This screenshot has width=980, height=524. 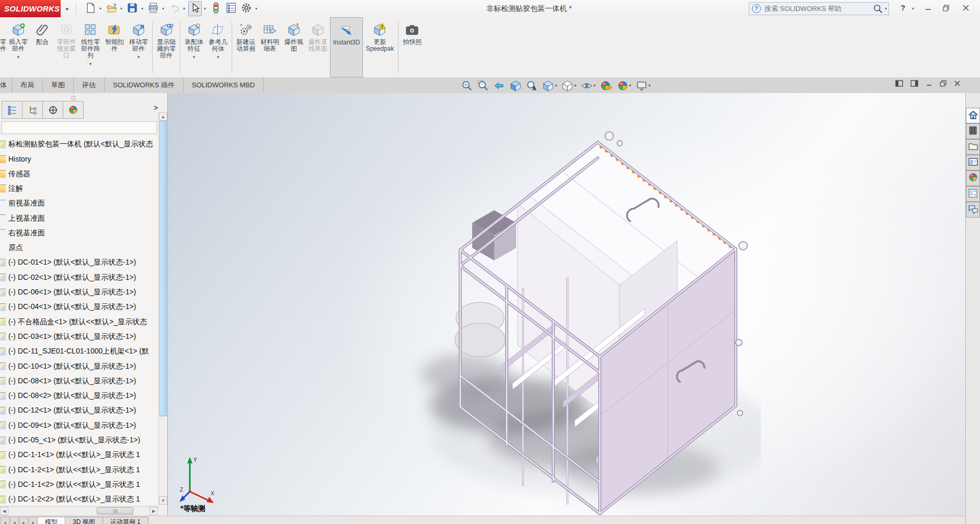 I want to click on tree-item: (-) DC-1-1<2> (默认<<默认>_显示状态 1, so click(x=79, y=485).